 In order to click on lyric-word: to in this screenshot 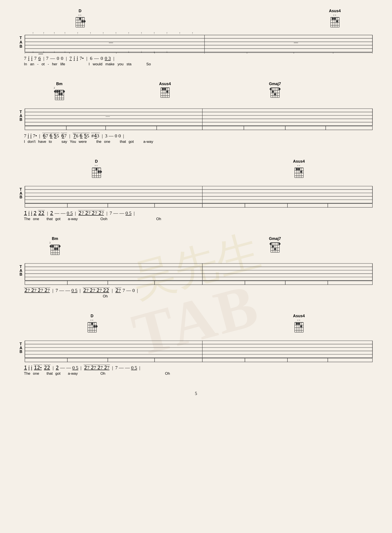, I will do `click(50, 142)`.